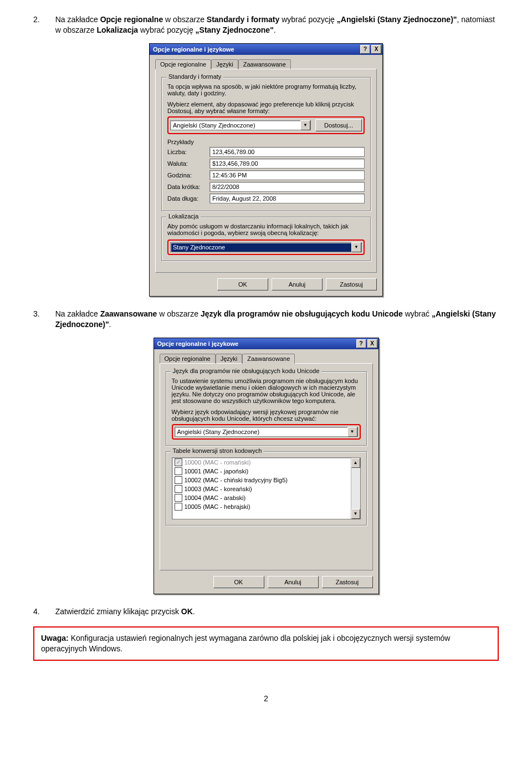 The height and width of the screenshot is (765, 532). Describe the element at coordinates (187, 152) in the screenshot. I see `lbl: Liczba:` at that location.